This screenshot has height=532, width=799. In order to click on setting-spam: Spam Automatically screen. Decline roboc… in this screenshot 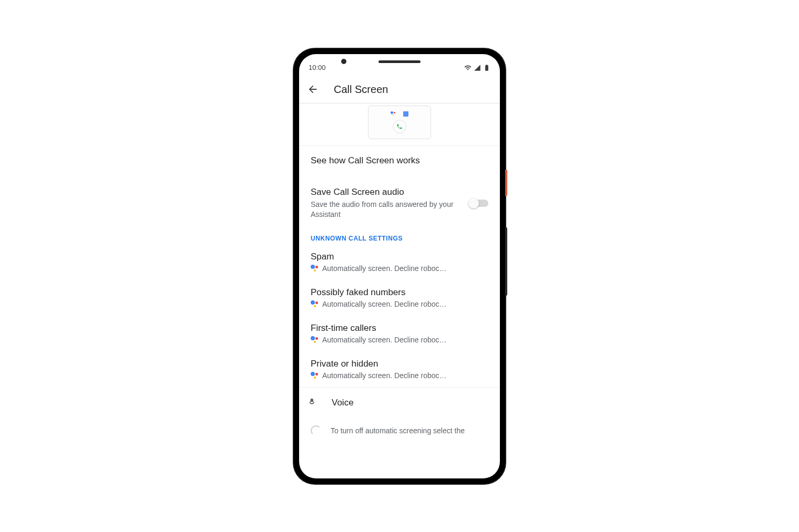, I will do `click(400, 262)`.